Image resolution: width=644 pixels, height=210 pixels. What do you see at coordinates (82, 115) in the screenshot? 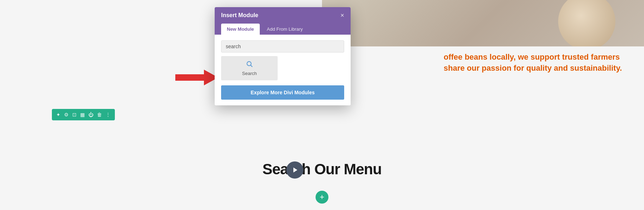
I see `columns-icon: ▦` at bounding box center [82, 115].